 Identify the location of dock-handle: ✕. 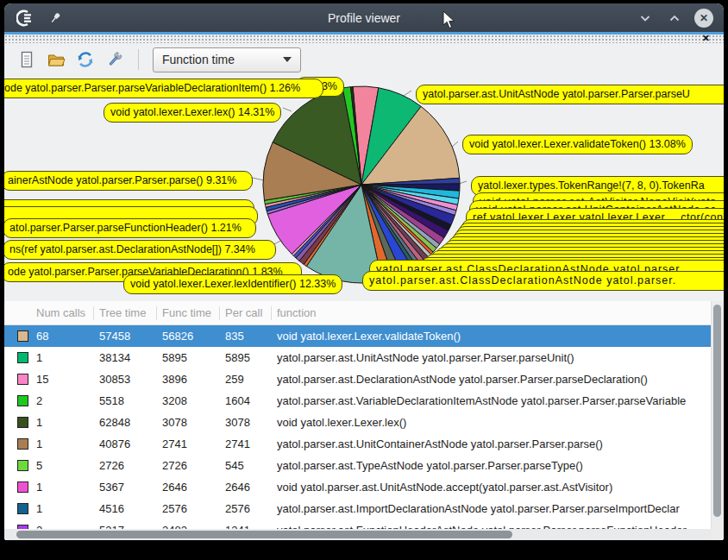
(364, 39).